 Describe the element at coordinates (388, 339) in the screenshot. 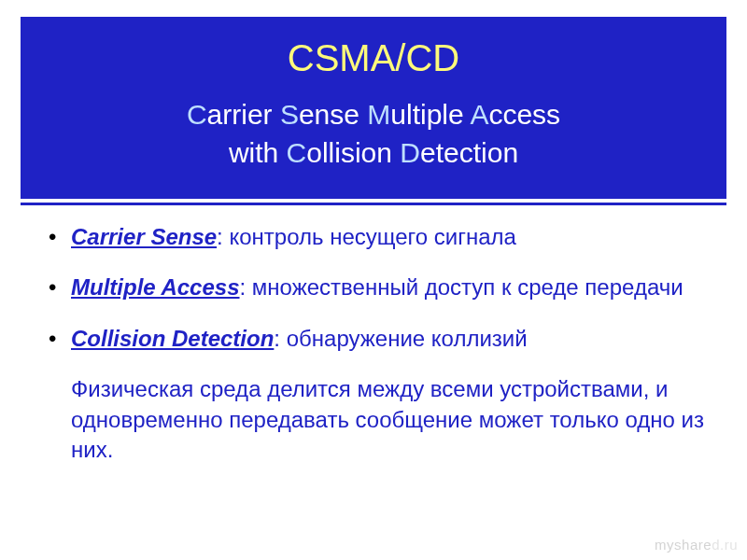

I see `list-item: Collision Detection: обнаружение коллизи…` at that location.